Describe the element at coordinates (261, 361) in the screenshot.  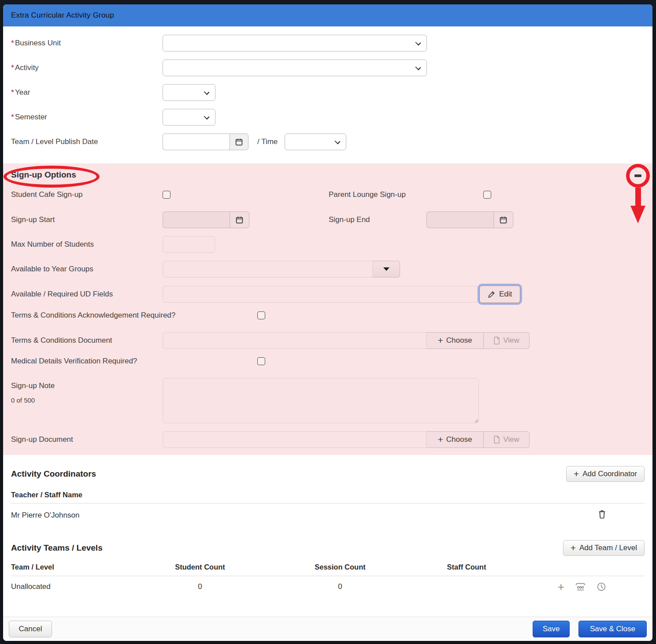
I see `medical-checkbox` at that location.